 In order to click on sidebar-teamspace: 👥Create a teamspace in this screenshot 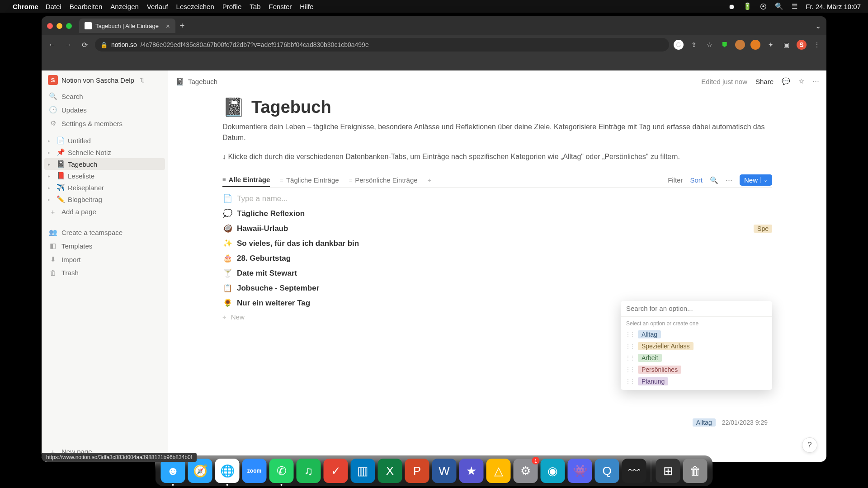, I will do `click(105, 232)`.